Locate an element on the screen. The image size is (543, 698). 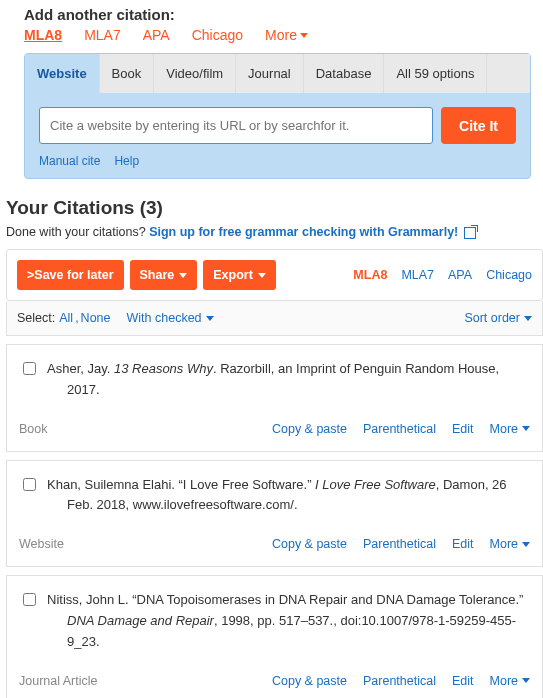
style-link-mla8: MLA8 is located at coordinates (370, 275).